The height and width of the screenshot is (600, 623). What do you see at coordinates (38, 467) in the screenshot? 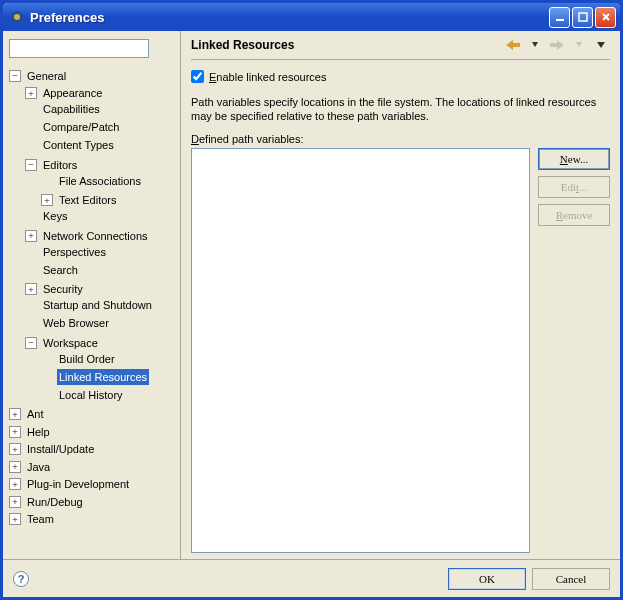
I see `tree-item-java: Java` at bounding box center [38, 467].